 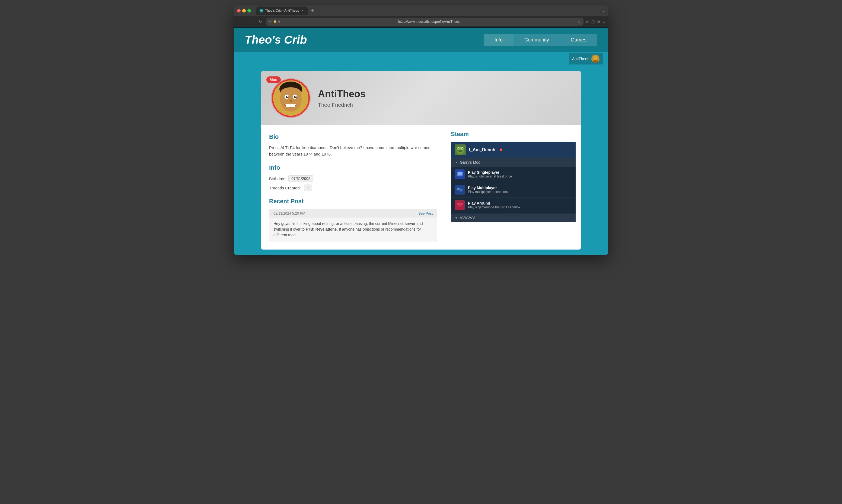 What do you see at coordinates (303, 11) in the screenshot?
I see `tab-close-button: ×` at bounding box center [303, 11].